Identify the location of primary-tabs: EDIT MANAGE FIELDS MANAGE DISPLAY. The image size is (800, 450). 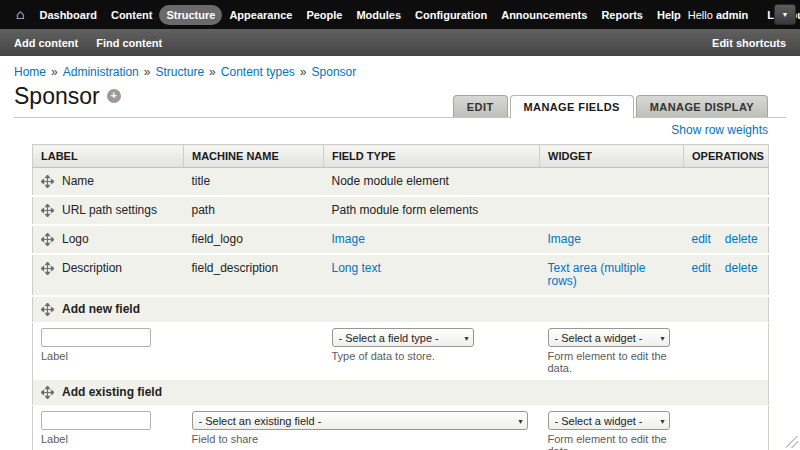
(610, 106).